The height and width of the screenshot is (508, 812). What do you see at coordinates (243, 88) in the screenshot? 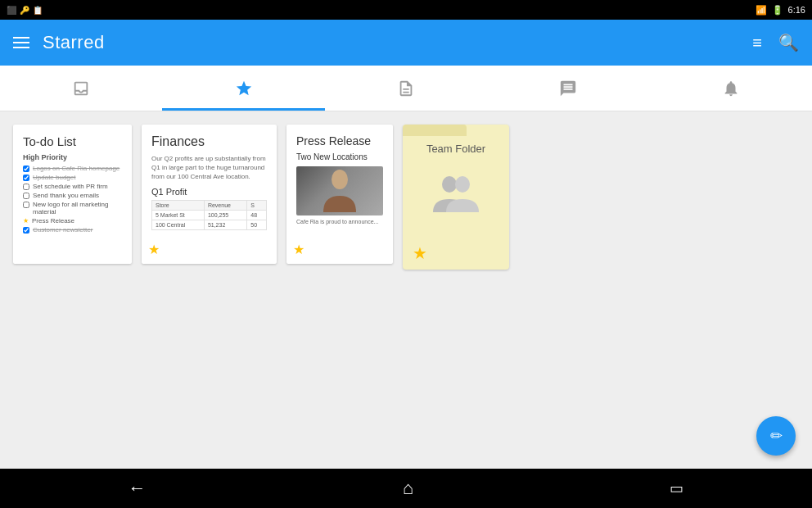
I see `tab-starred` at bounding box center [243, 88].